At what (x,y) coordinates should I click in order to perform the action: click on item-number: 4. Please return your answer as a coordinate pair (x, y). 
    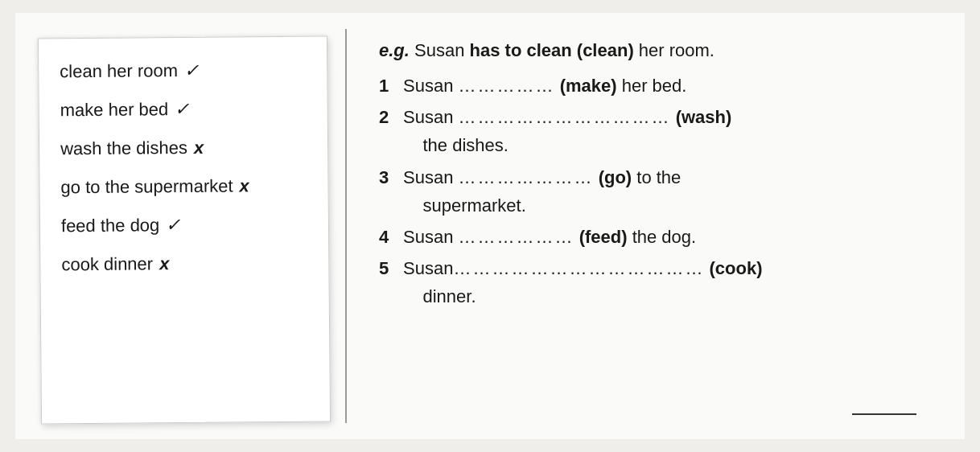
    Looking at the image, I should click on (388, 236).